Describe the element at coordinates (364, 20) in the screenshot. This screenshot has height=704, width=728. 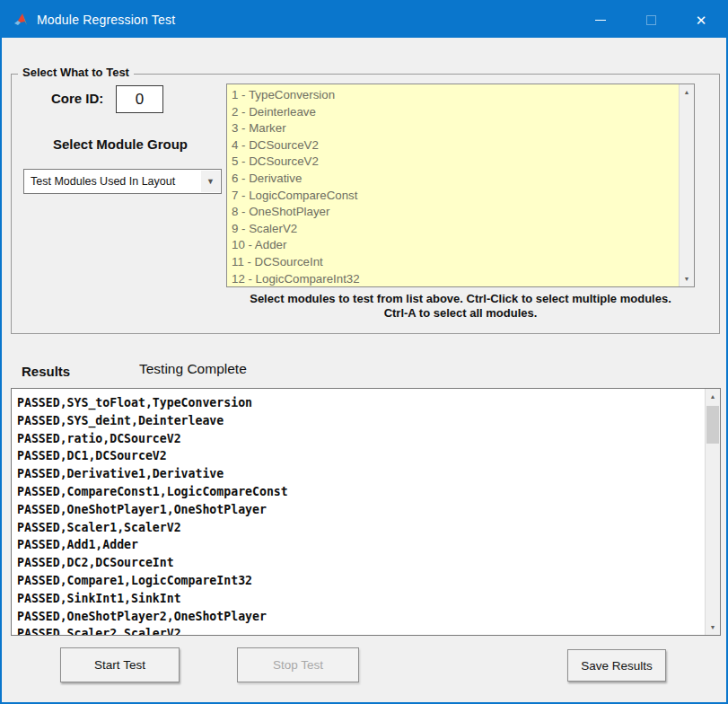
I see `title-bar: Module Regression Test ✕` at that location.